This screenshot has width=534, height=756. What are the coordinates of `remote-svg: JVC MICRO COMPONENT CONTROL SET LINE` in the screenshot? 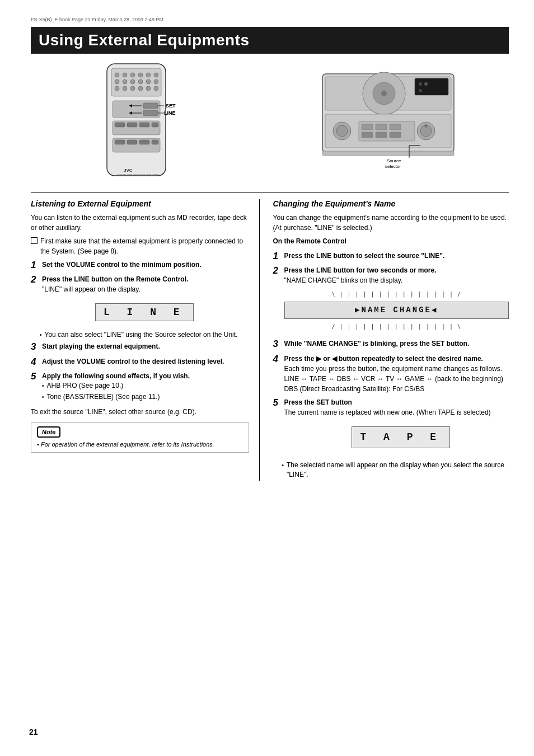 It's located at (137, 121).